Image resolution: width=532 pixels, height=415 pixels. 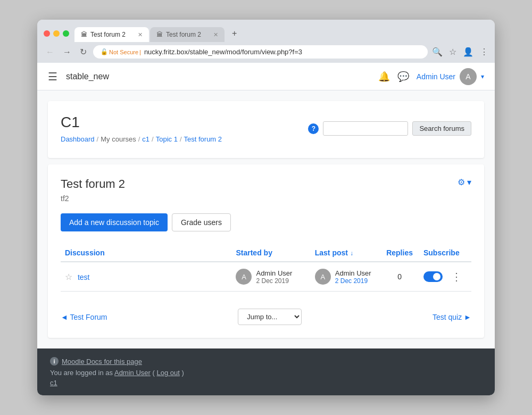 What do you see at coordinates (266, 52) in the screenshot?
I see `address-bar: ← → ↻ 🔓 Not Secure | nucky.fritz.box/sta…` at bounding box center [266, 52].